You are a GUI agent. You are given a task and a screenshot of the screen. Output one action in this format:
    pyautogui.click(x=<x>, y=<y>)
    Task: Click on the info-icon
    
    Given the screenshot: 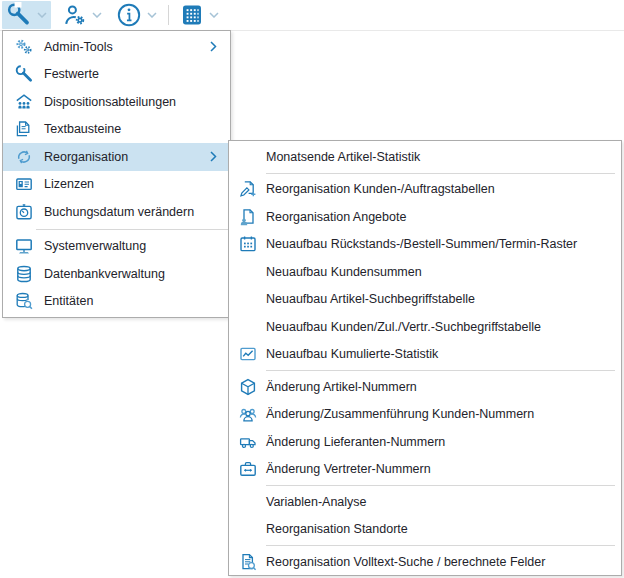 What is the action you would take?
    pyautogui.click(x=129, y=15)
    